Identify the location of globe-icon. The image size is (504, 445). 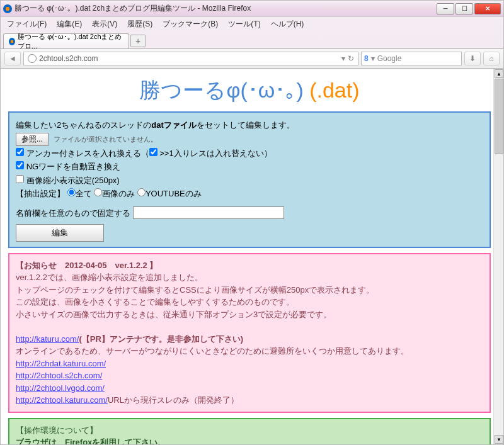
(32, 59).